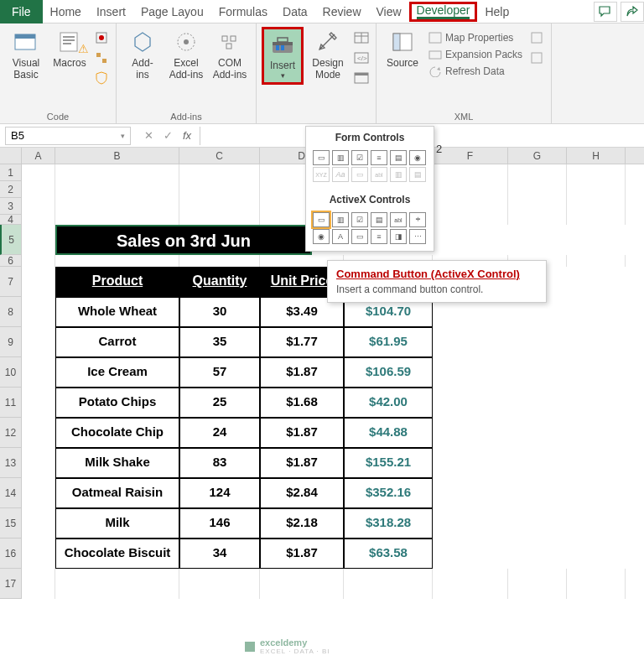 The image size is (644, 666). Describe the element at coordinates (65, 12) in the screenshot. I see `tab-home: Home` at that location.